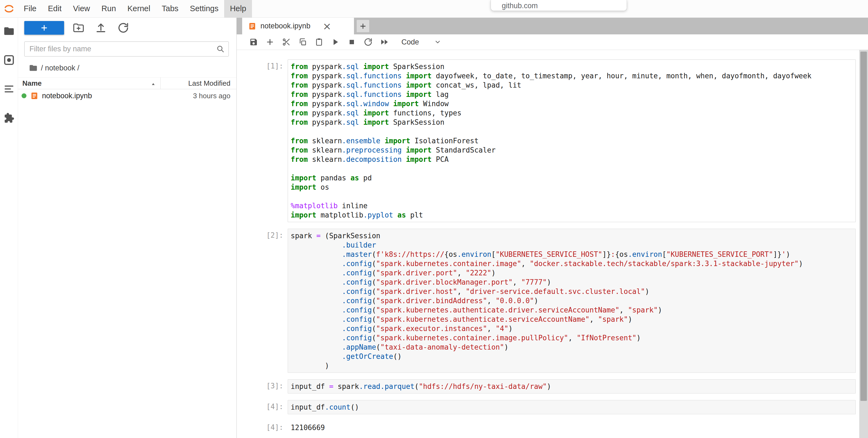  I want to click on file-row: notebook.ipynb3 hours ago, so click(127, 96).